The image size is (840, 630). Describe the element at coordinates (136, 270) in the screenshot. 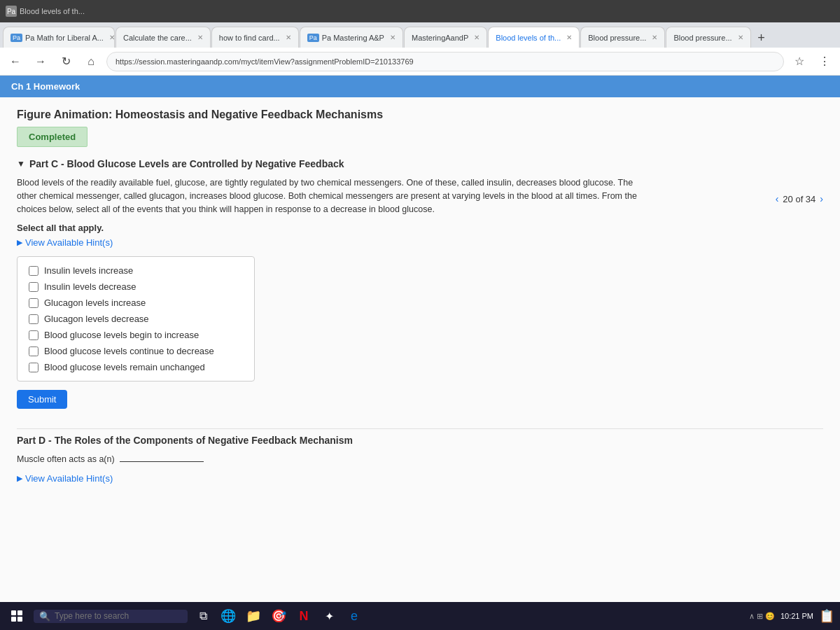

I see `option-insulin-increase: Insulin levels increase` at that location.